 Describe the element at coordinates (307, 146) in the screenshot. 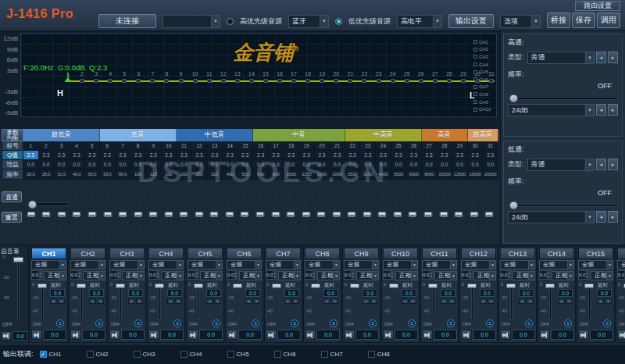

I see `band-id-cell: 19` at that location.